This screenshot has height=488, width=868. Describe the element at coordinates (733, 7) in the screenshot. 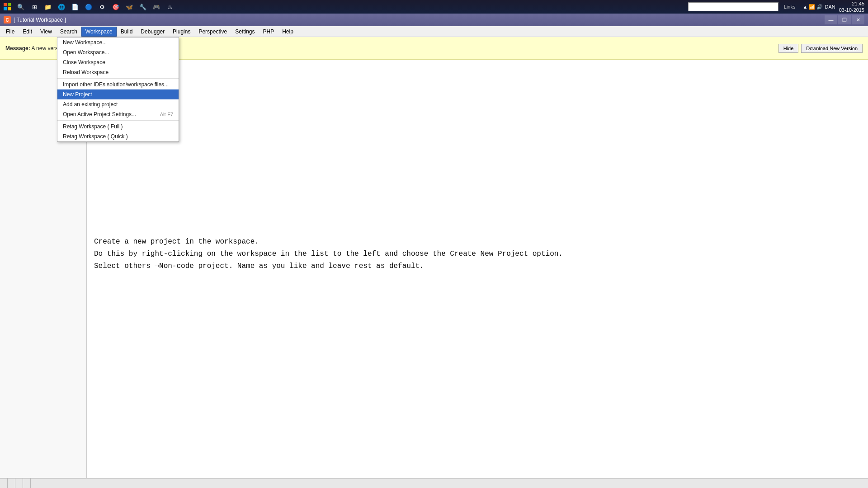

I see `taskbar-search-input` at that location.